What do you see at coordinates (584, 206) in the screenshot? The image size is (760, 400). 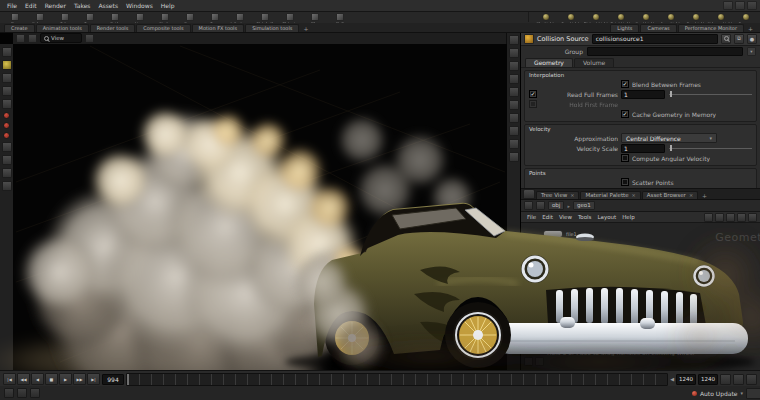 I see `breadcrumb-geo: geo1` at bounding box center [584, 206].